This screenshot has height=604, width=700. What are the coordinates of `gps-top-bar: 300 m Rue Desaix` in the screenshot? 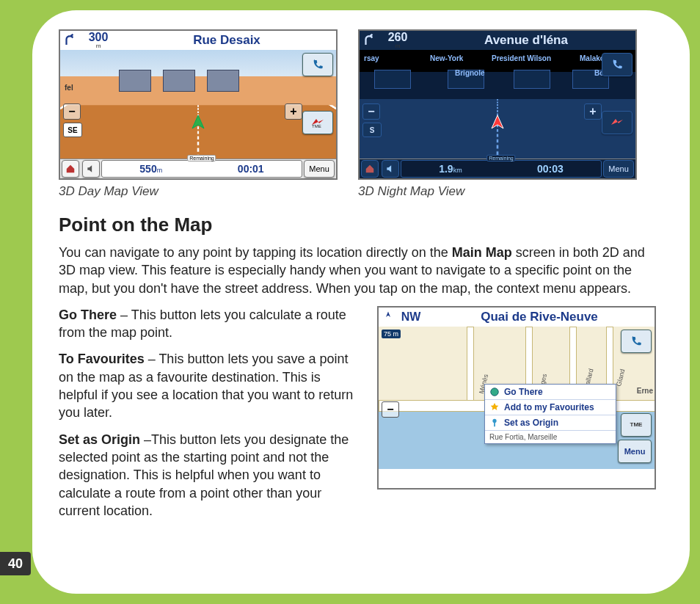 It's located at (198, 41).